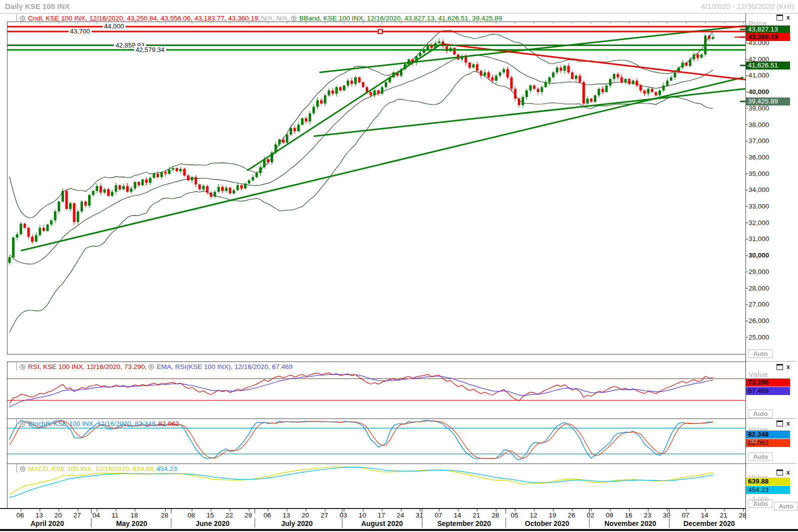 The image size is (798, 532). Describe the element at coordinates (760, 457) in the screenshot. I see `stoch-auto-scale-button: Auto` at that location.